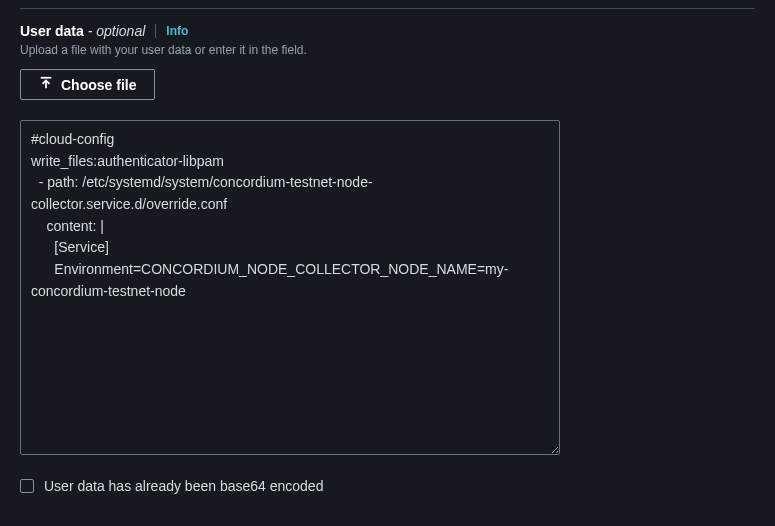 This screenshot has height=526, width=775. Describe the element at coordinates (177, 31) in the screenshot. I see `info-link: Info` at that location.